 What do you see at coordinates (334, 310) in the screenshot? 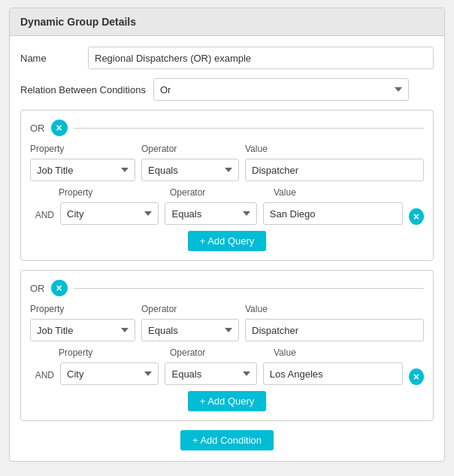
I see `value-col-label-2: Value` at bounding box center [334, 310].